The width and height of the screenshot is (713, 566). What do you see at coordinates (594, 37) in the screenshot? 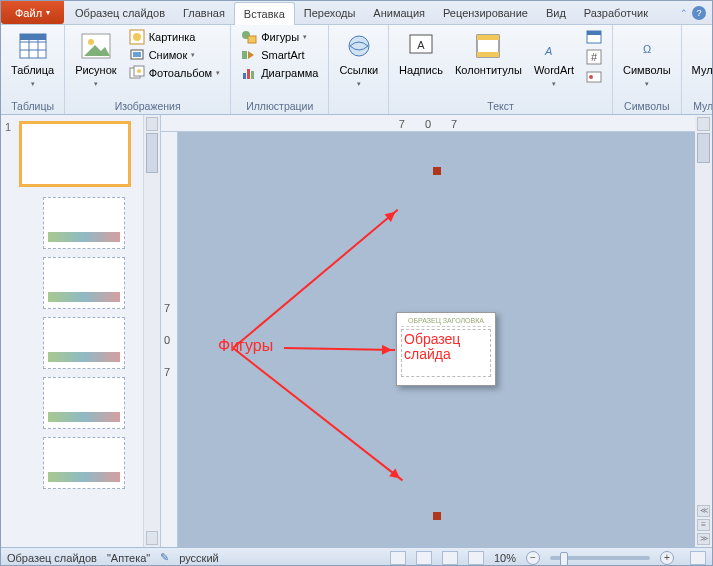
I see `datetime-icon` at bounding box center [594, 37].